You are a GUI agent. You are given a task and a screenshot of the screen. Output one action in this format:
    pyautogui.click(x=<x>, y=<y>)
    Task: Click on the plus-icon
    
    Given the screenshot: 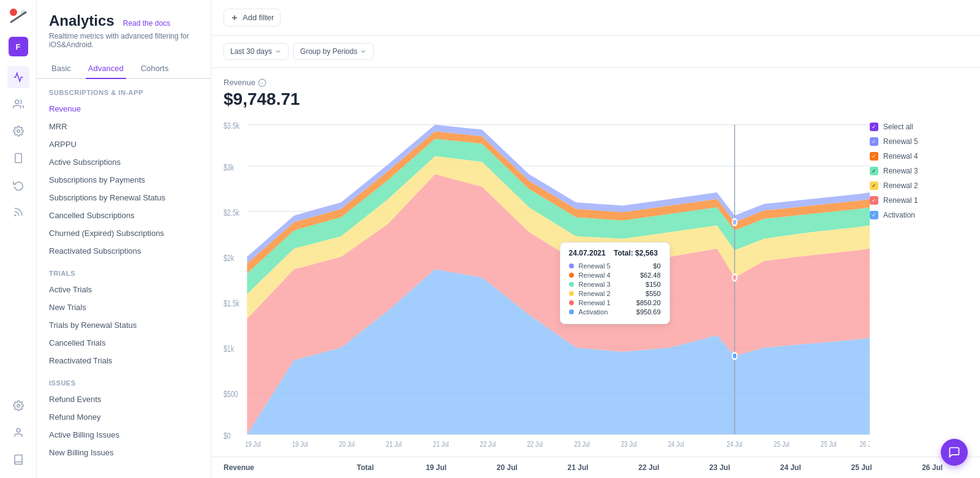 What is the action you would take?
    pyautogui.click(x=235, y=18)
    